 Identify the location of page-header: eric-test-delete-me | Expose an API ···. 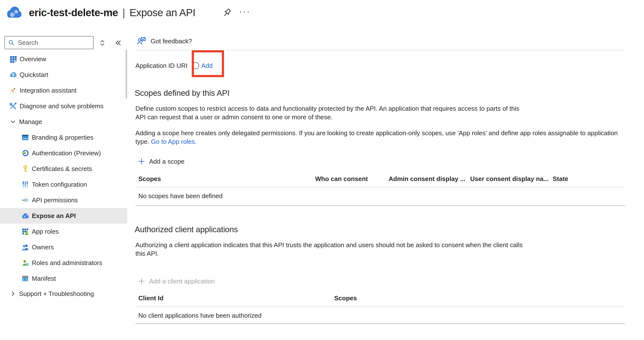
(322, 14).